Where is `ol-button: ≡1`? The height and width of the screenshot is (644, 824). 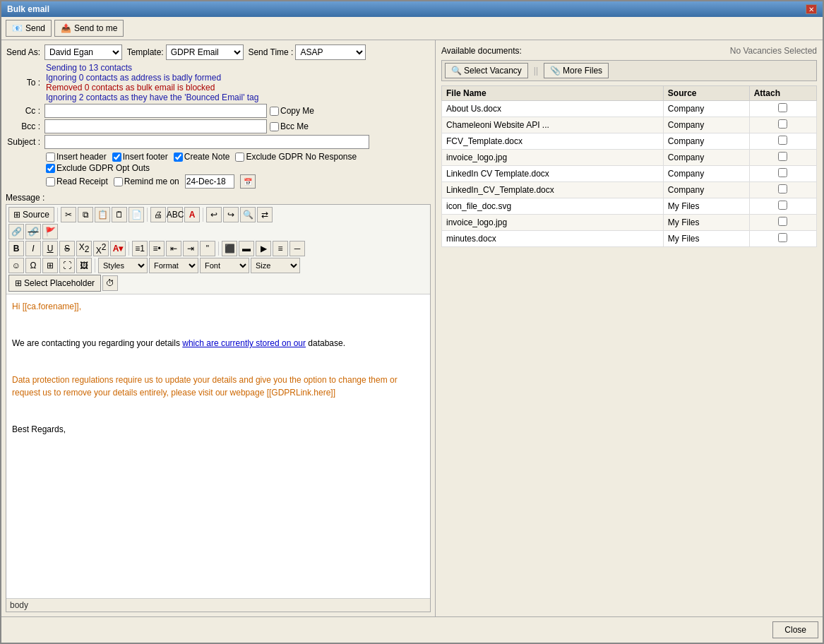
ol-button: ≡1 is located at coordinates (140, 249).